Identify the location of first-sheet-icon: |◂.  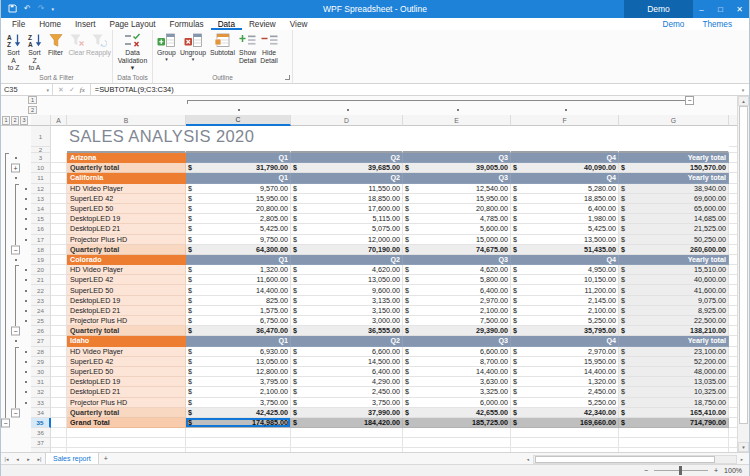
(6, 459).